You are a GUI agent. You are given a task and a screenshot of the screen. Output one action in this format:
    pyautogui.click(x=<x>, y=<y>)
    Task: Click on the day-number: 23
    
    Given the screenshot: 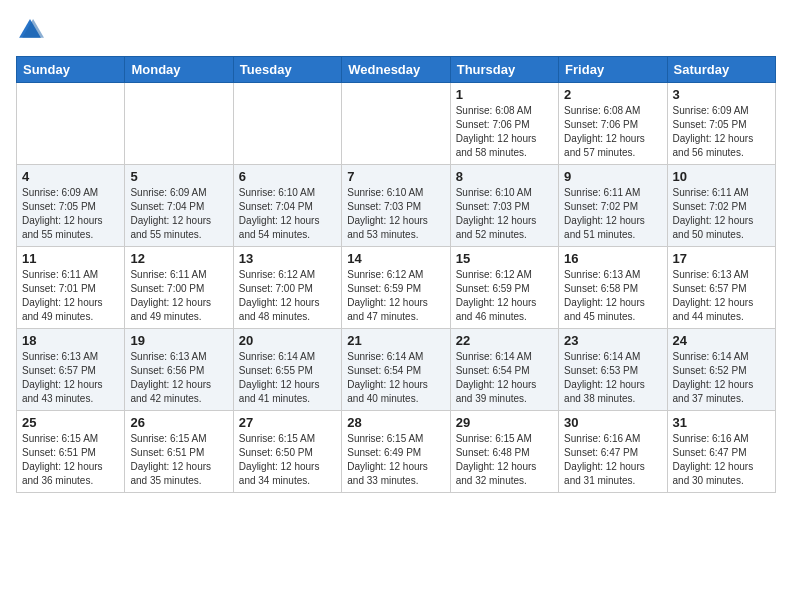 What is the action you would take?
    pyautogui.click(x=612, y=340)
    